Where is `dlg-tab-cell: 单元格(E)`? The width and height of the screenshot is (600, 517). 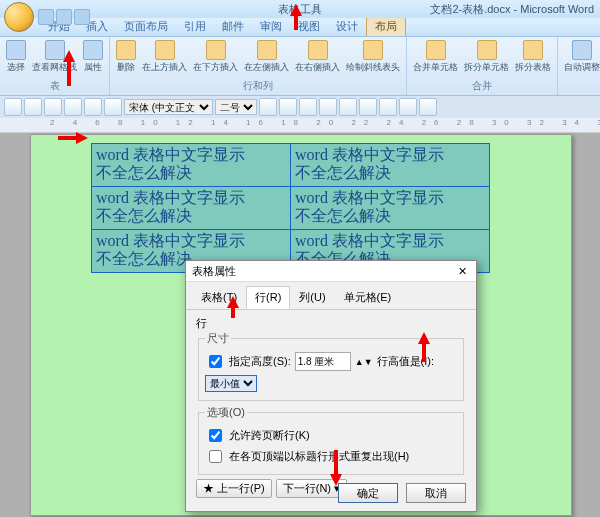
dlg-tab-cell: 单元格(E) is located at coordinates (368, 298).